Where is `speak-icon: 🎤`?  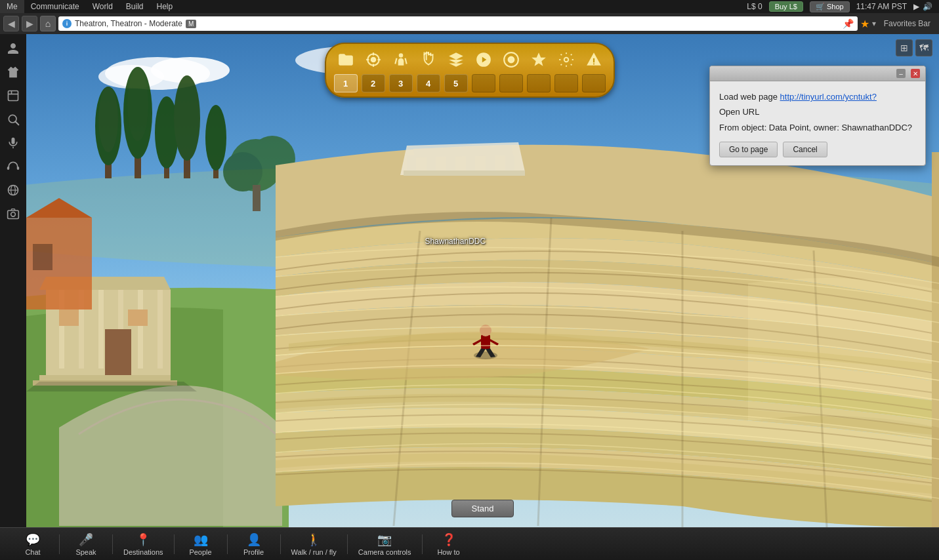 speak-icon: 🎤 is located at coordinates (86, 540).